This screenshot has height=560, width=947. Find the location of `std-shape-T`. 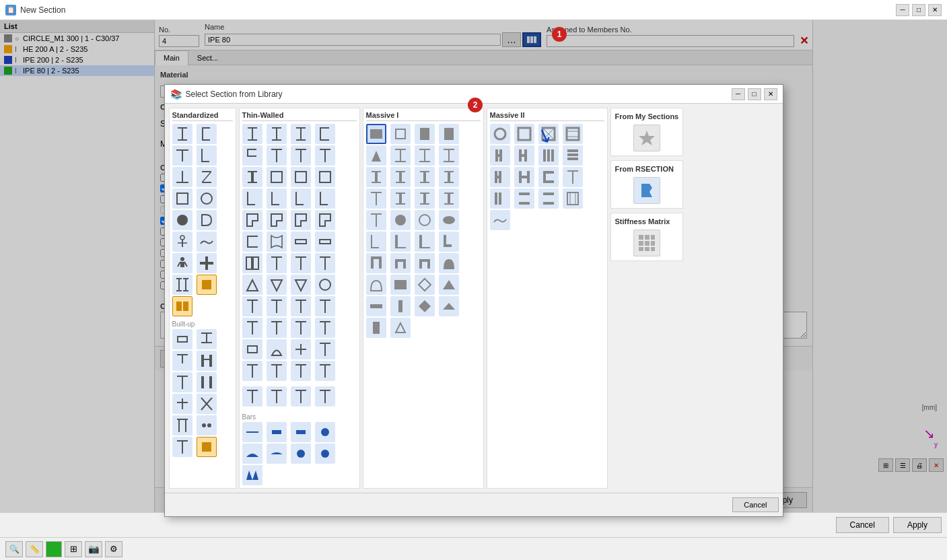

std-shape-T is located at coordinates (182, 155).